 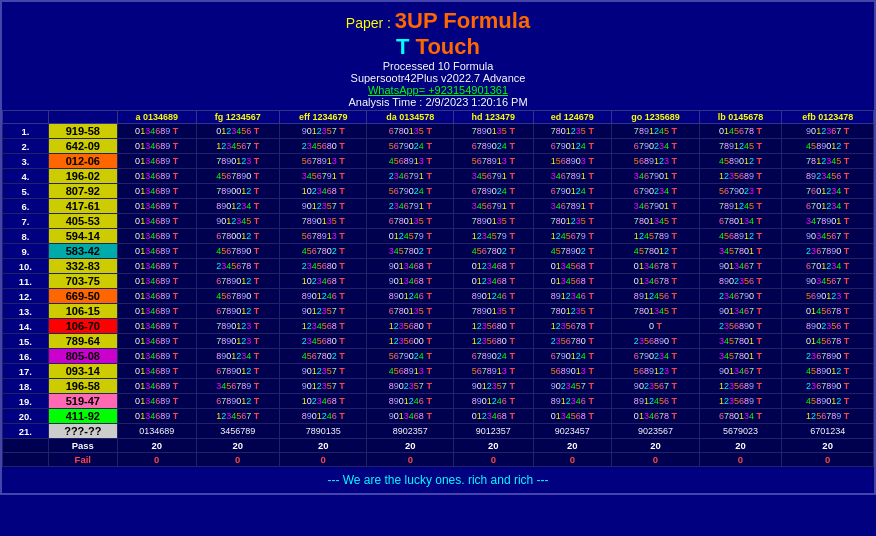 I want to click on row-label: 919-58, so click(x=82, y=132).